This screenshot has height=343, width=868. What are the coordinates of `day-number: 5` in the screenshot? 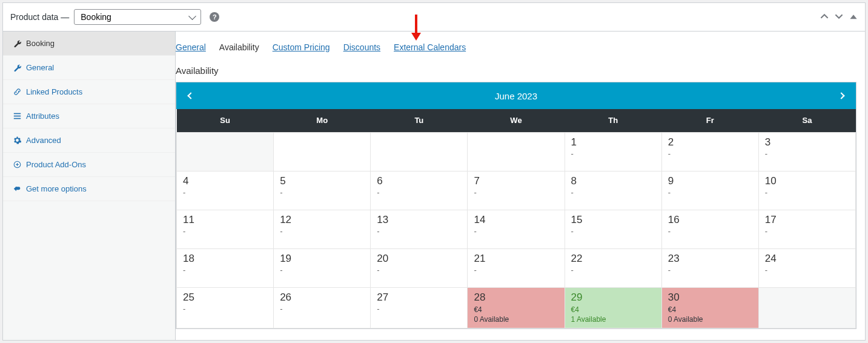 It's located at (322, 181).